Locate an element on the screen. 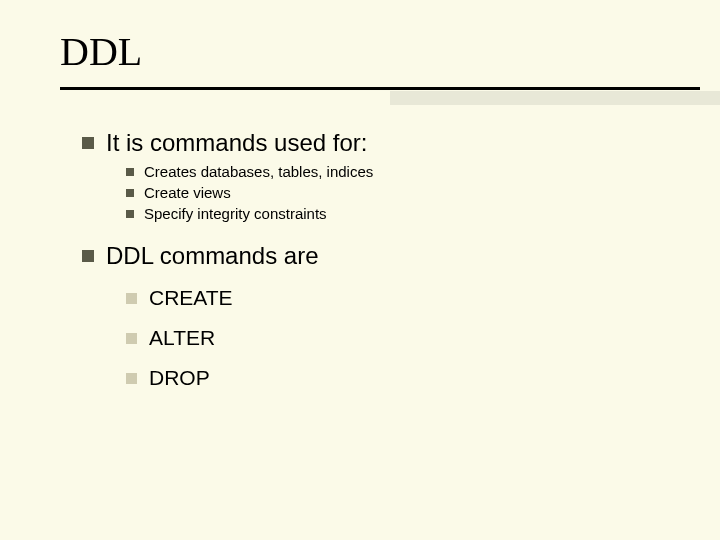 The height and width of the screenshot is (540, 720). bullet-level2: DROP is located at coordinates (423, 378).